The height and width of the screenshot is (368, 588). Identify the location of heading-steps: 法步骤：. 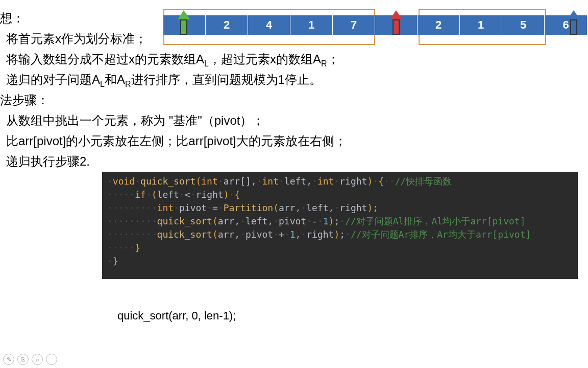
(24, 100).